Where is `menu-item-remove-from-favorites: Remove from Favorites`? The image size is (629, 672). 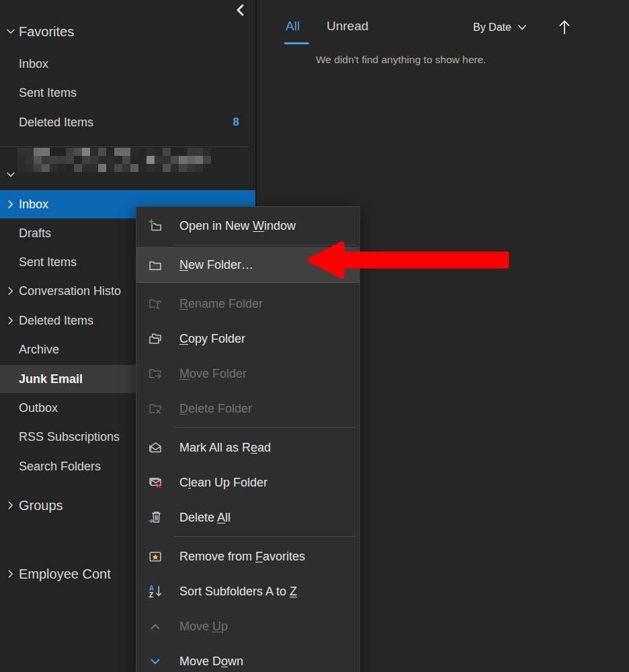
menu-item-remove-from-favorites: Remove from Favorites is located at coordinates (248, 556).